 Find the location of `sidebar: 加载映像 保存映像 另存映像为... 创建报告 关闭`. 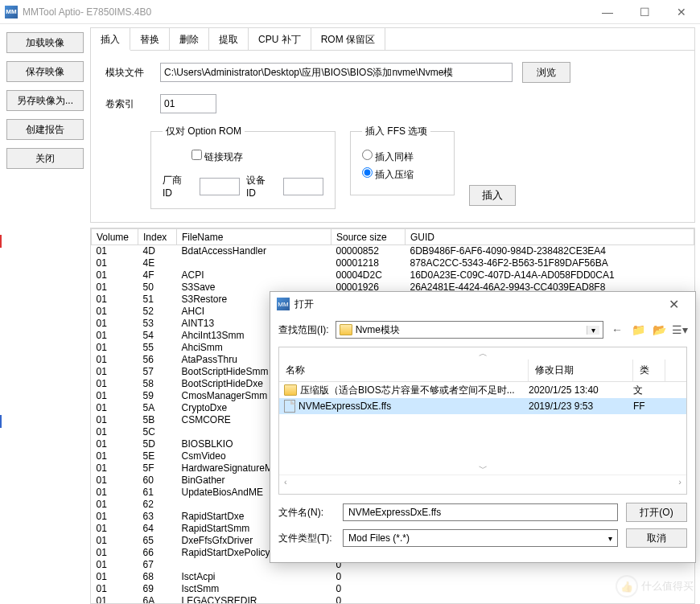

sidebar: 加载映像 保存映像 另存映像为... 创建报告 关闭 is located at coordinates (45, 314).